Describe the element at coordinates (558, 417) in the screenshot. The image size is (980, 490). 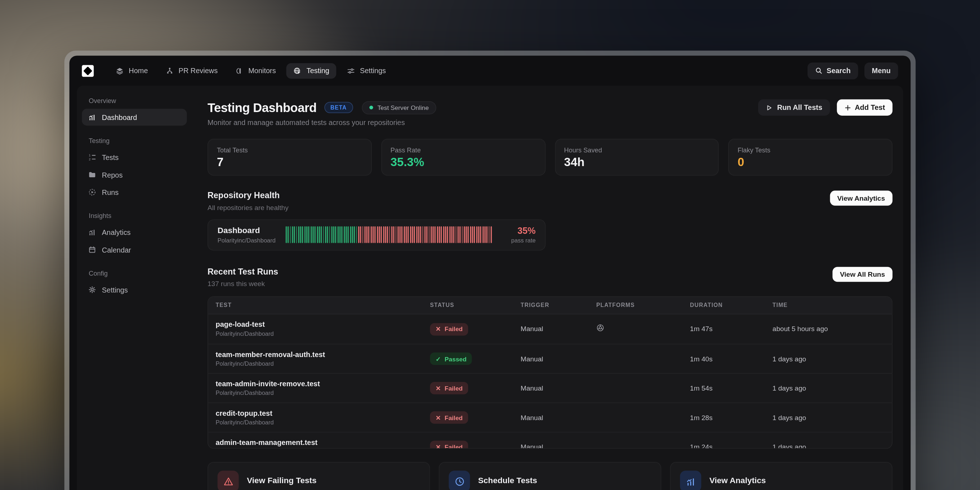
I see `trigger-value: Manual` at that location.